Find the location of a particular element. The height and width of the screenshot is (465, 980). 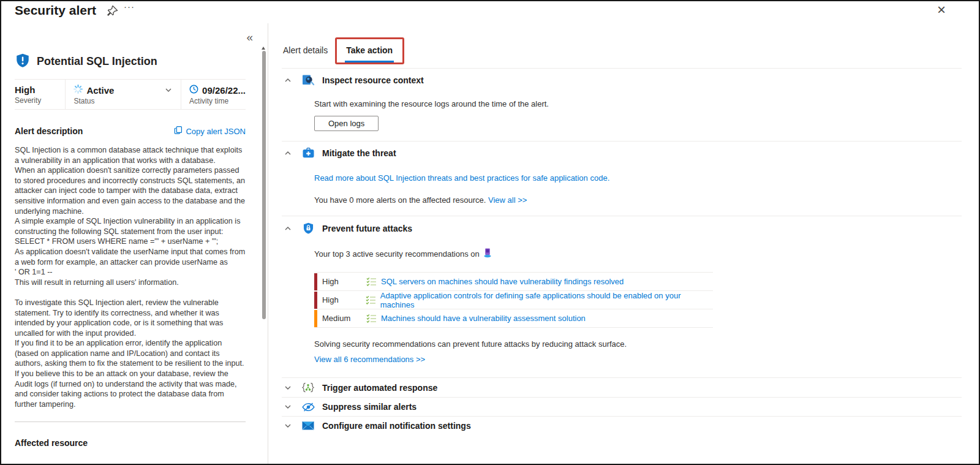

scrollbar-thumb is located at coordinates (264, 185).